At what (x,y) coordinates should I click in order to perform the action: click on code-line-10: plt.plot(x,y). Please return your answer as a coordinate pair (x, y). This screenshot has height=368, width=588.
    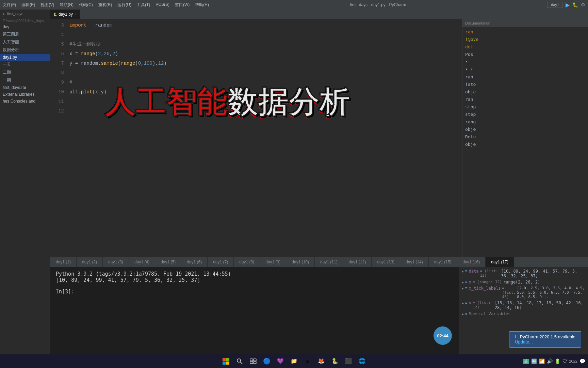
    Looking at the image, I should click on (266, 92).